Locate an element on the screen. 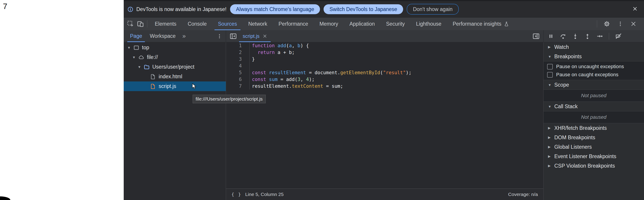  pause-script-icon is located at coordinates (551, 36).